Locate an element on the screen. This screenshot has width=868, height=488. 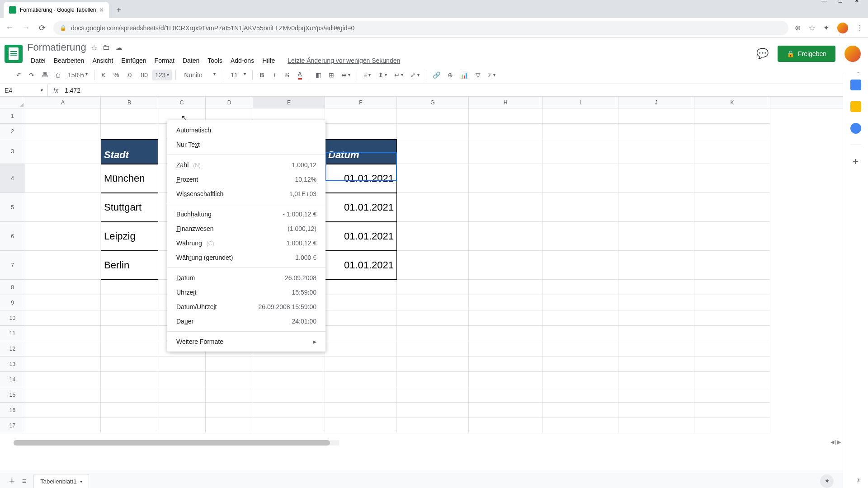
document-title: Formatierung is located at coordinates (57, 47).